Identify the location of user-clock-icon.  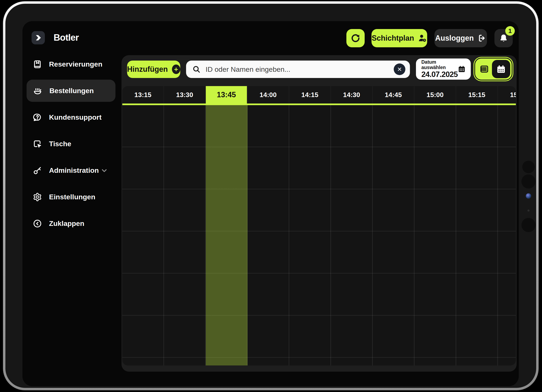
(423, 38).